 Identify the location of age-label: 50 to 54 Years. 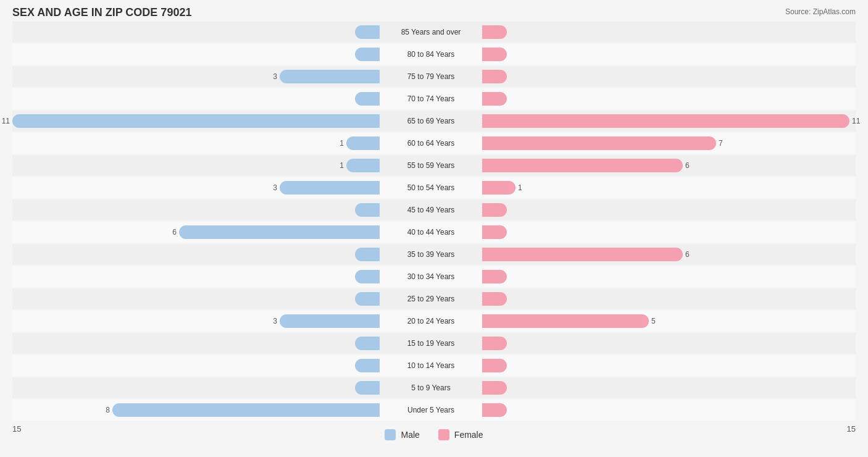
(431, 188).